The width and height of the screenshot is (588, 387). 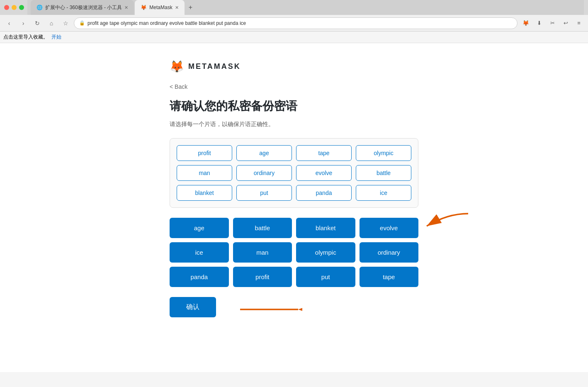 I want to click on refresh-button: ↻, so click(x=37, y=23).